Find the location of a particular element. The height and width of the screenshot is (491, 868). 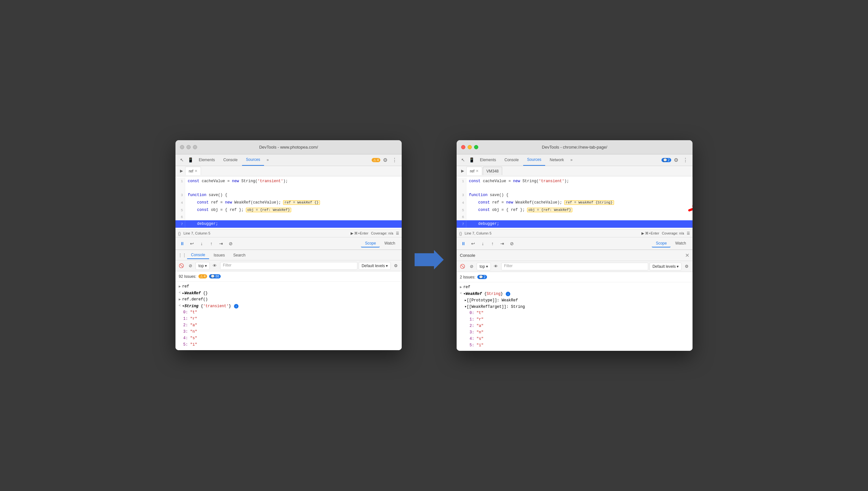

left-issues-tab: Issues is located at coordinates (219, 255).